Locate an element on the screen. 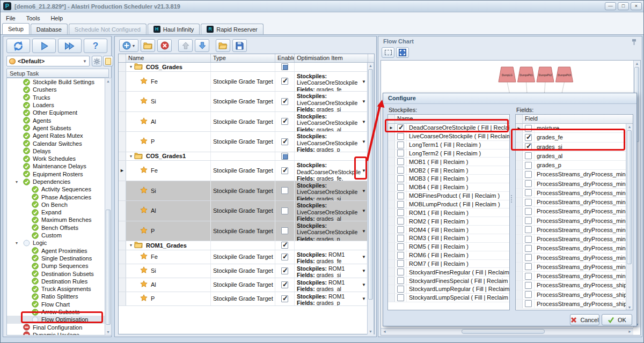 This screenshot has width=644, height=343. list-item: MOB3 ( Fill | Reclaim ) is located at coordinates (449, 179).